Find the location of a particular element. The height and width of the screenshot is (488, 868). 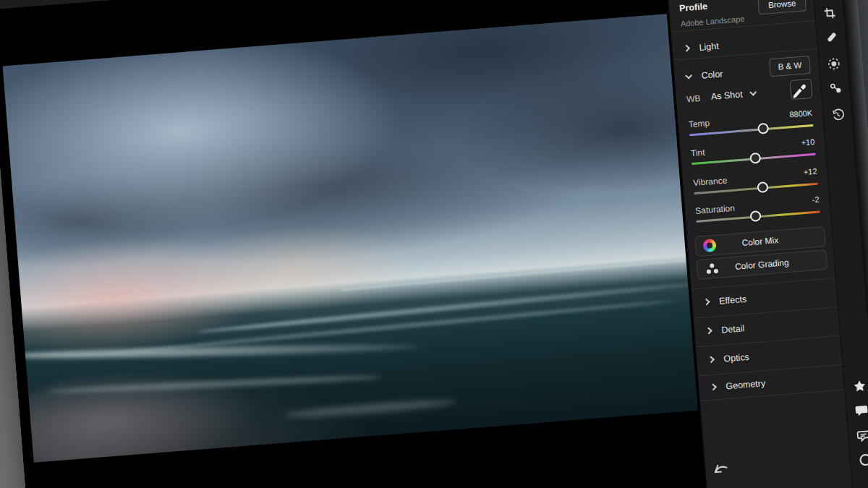

section-optics: Optics is located at coordinates (729, 359).